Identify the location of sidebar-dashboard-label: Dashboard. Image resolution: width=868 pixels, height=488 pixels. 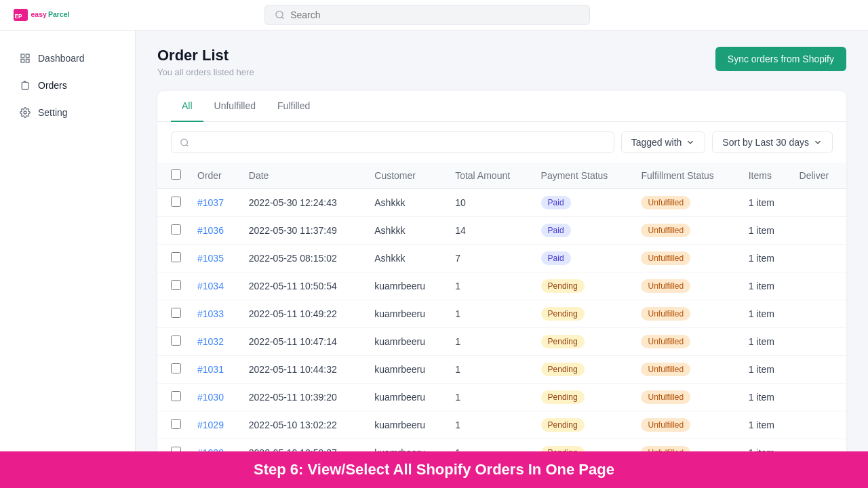
(61, 58).